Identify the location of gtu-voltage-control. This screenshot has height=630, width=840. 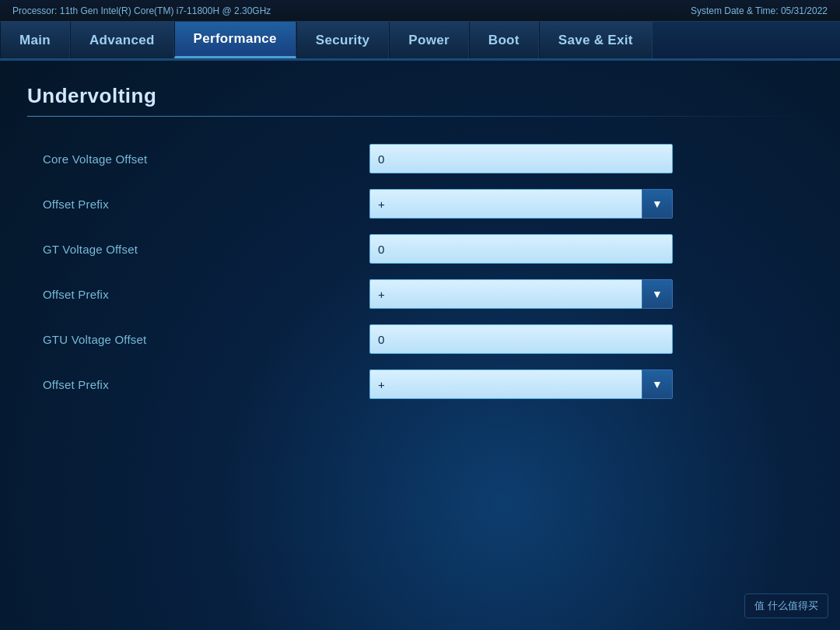
(583, 339).